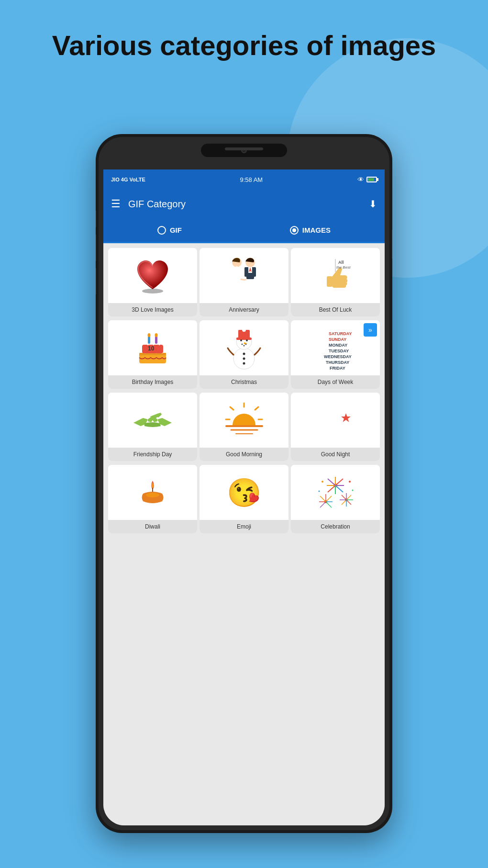 The image size is (488, 868). What do you see at coordinates (244, 231) in the screenshot?
I see `tab-bar: GIF IMAGES` at bounding box center [244, 231].